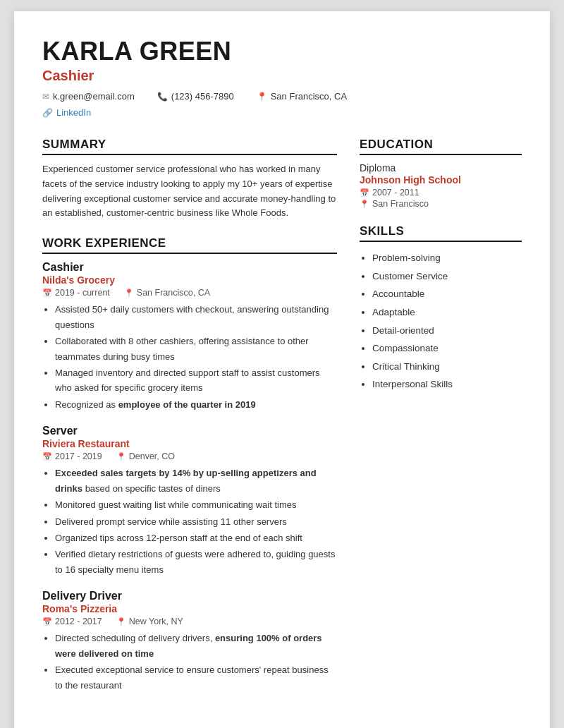 This screenshot has height=728, width=564. I want to click on job-title-delivery: Delivery Driver, so click(190, 596).